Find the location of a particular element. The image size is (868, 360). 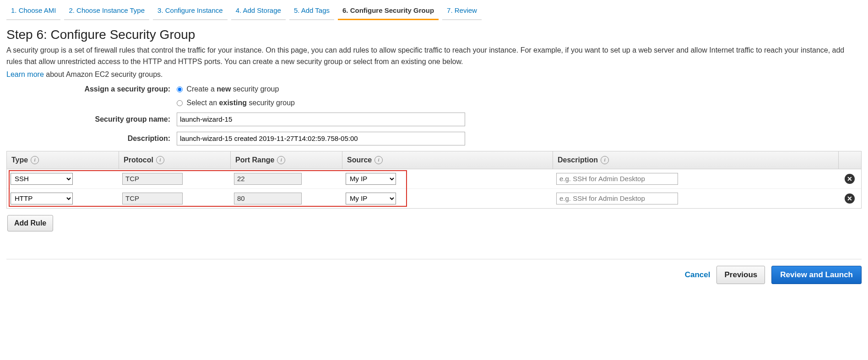

review-and-launch-button: Review and Launch is located at coordinates (817, 275).